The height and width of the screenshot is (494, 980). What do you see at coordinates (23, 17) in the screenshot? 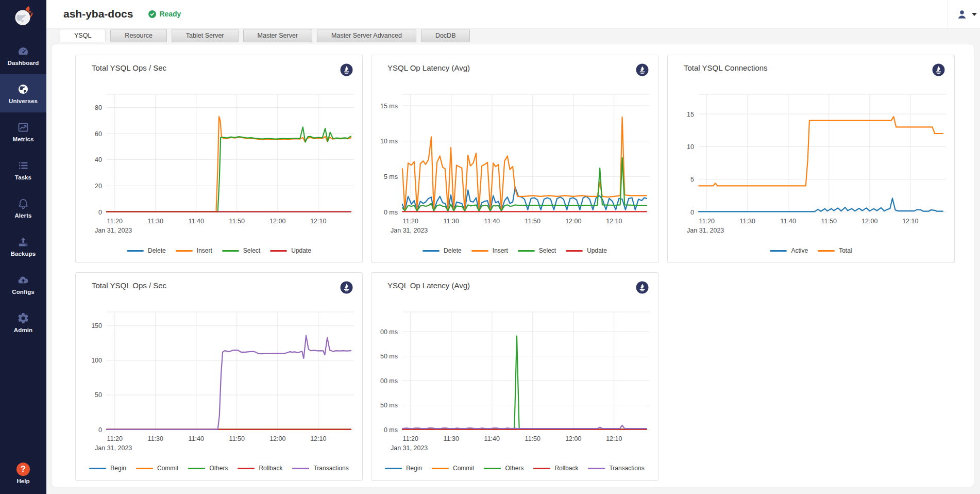
I see `app-logo` at bounding box center [23, 17].